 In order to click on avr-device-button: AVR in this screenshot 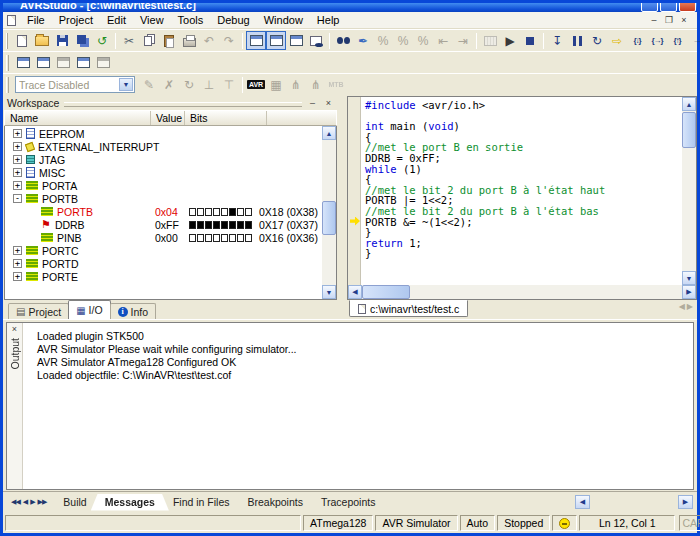, I will do `click(256, 84)`.